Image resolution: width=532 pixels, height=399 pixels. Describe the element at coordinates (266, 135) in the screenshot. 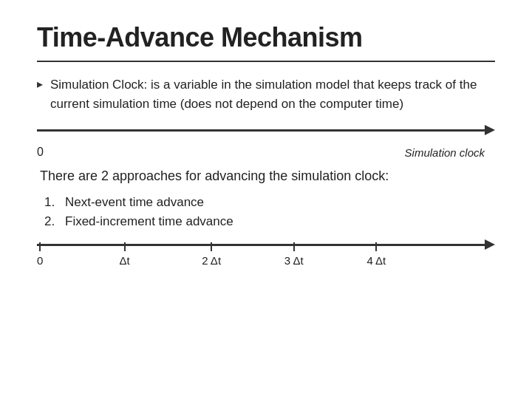

I see `timeline1: 0 Simulation clock` at that location.